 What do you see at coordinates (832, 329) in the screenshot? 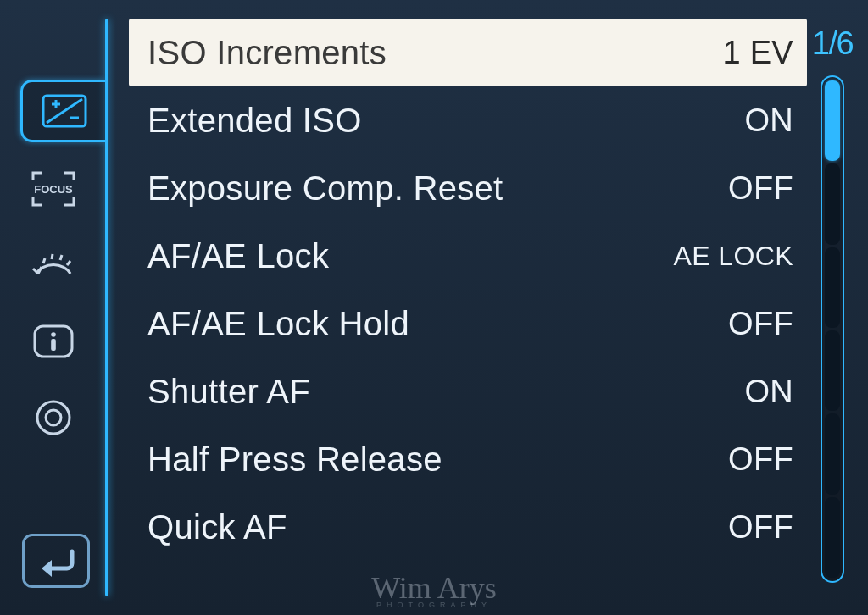
I see `page-scrollbar` at bounding box center [832, 329].